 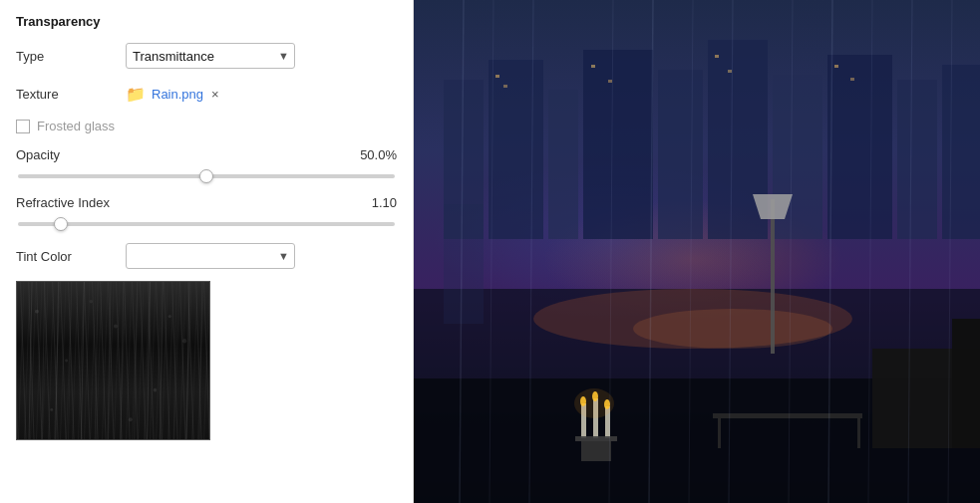 I want to click on frosted-glass-row: Frosted glass, so click(x=206, y=126).